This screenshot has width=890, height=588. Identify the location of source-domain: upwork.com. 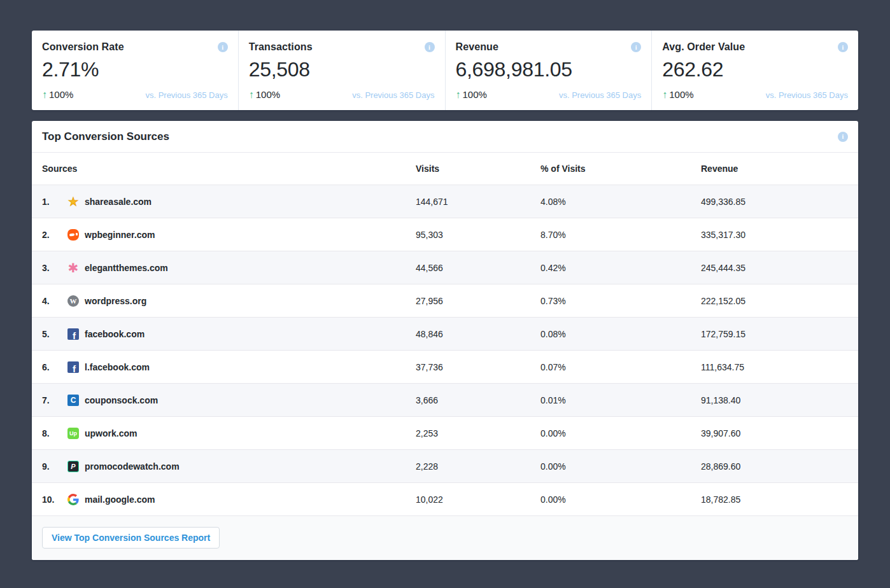
(111, 433).